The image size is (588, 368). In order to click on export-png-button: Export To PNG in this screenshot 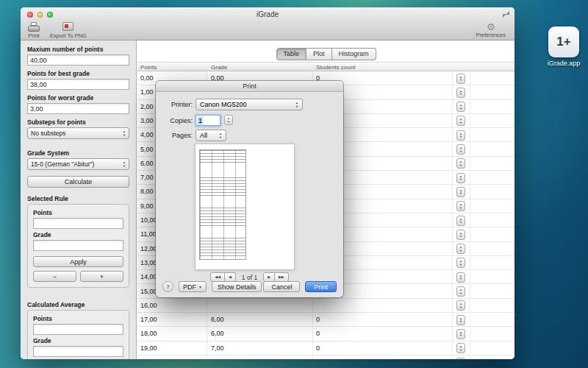, I will do `click(68, 31)`.